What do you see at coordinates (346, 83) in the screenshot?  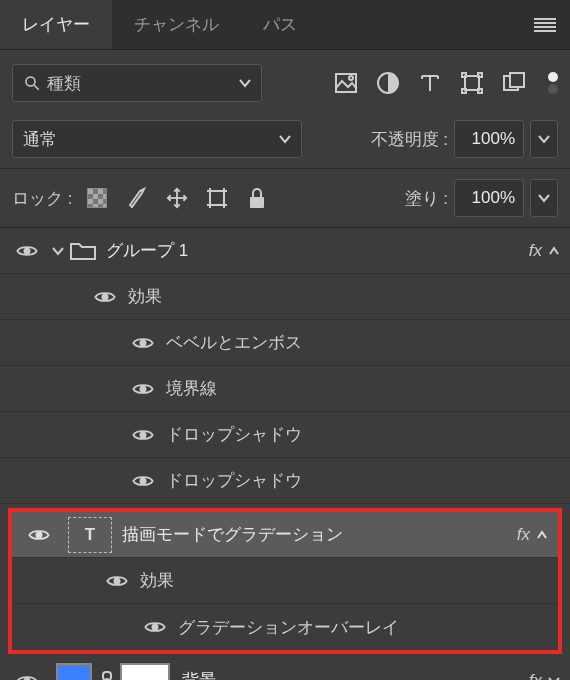 I see `filter-image-icon` at bounding box center [346, 83].